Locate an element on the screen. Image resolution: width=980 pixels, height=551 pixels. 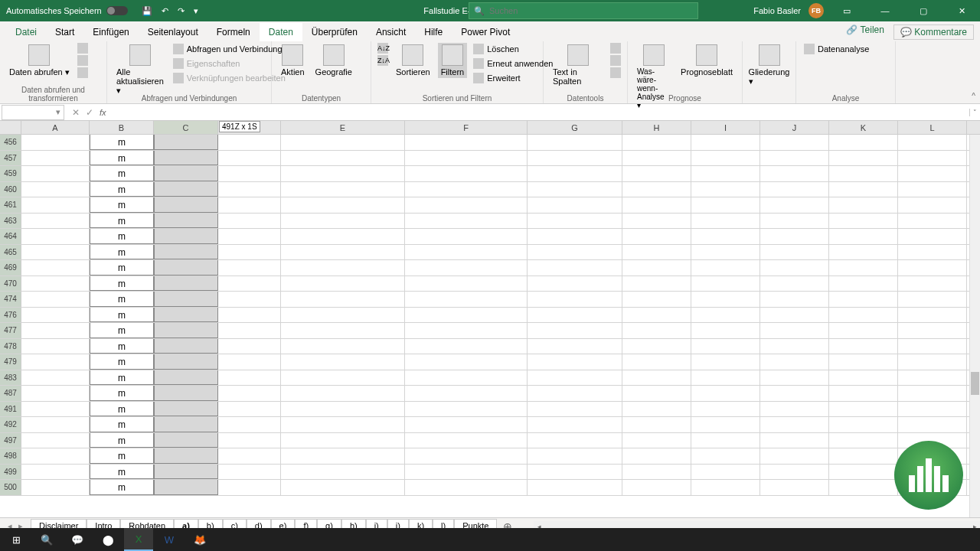
search-taskbar-icon: 🔍 is located at coordinates (47, 540).